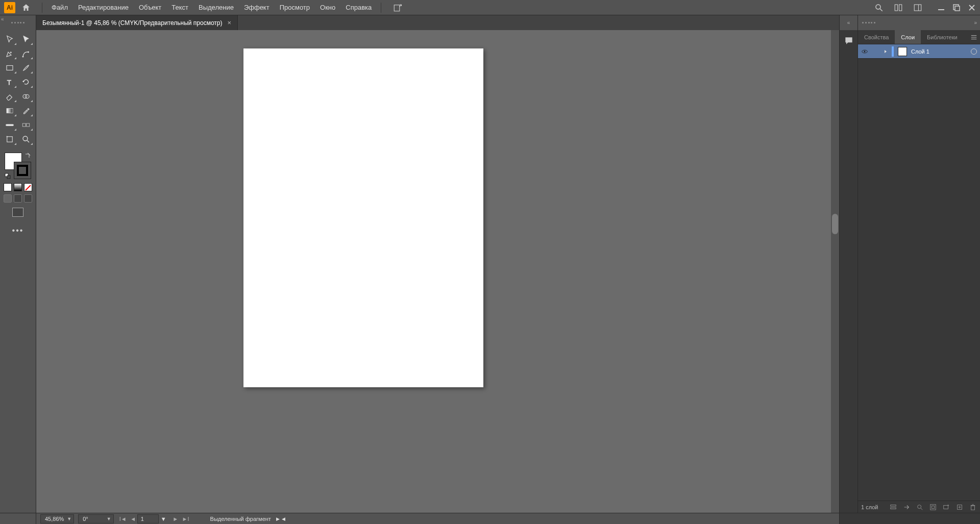  Describe the element at coordinates (150, 7) in the screenshot. I see `menu-object: Объект` at that location.